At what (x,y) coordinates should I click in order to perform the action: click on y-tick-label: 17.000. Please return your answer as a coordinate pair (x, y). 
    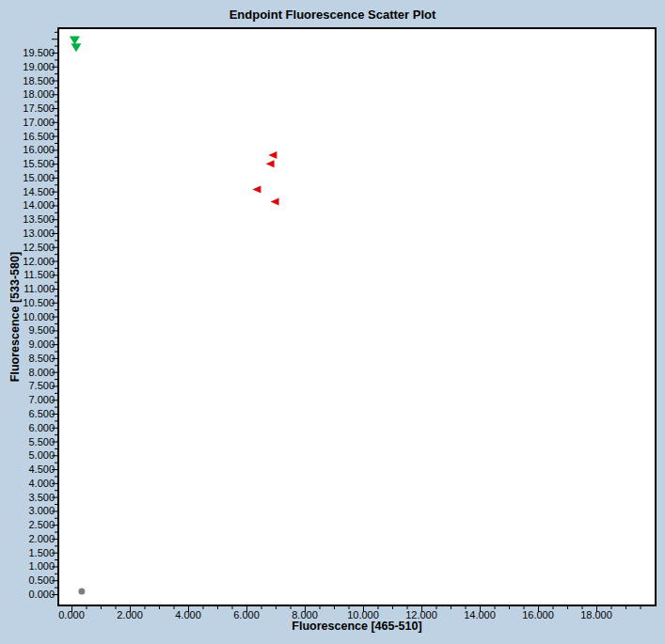
    Looking at the image, I should click on (39, 122).